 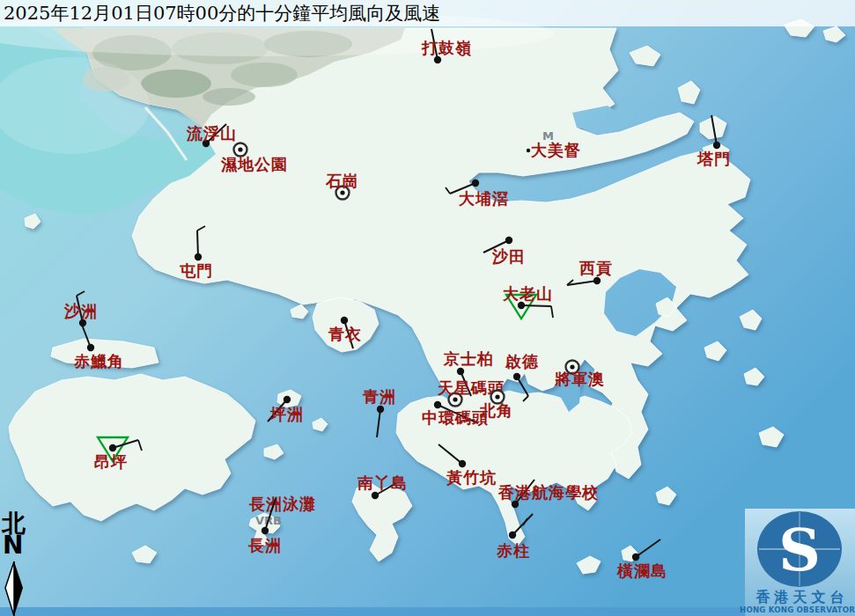 I want to click on station-label: 昂坪, so click(x=111, y=461).